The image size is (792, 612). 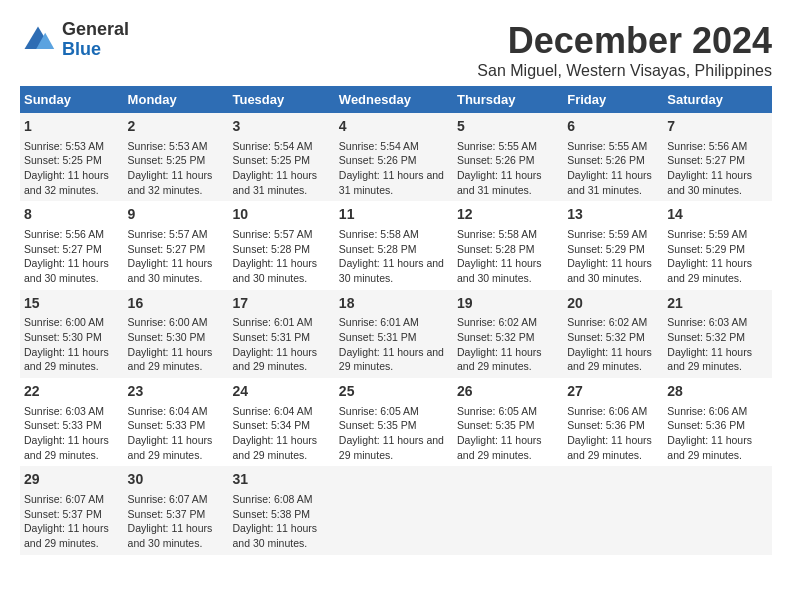 What do you see at coordinates (176, 127) in the screenshot?
I see `day-number: 2` at bounding box center [176, 127].